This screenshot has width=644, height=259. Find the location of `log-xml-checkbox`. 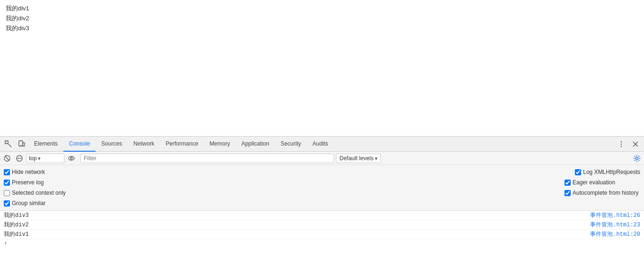

log-xml-checkbox is located at coordinates (578, 172).